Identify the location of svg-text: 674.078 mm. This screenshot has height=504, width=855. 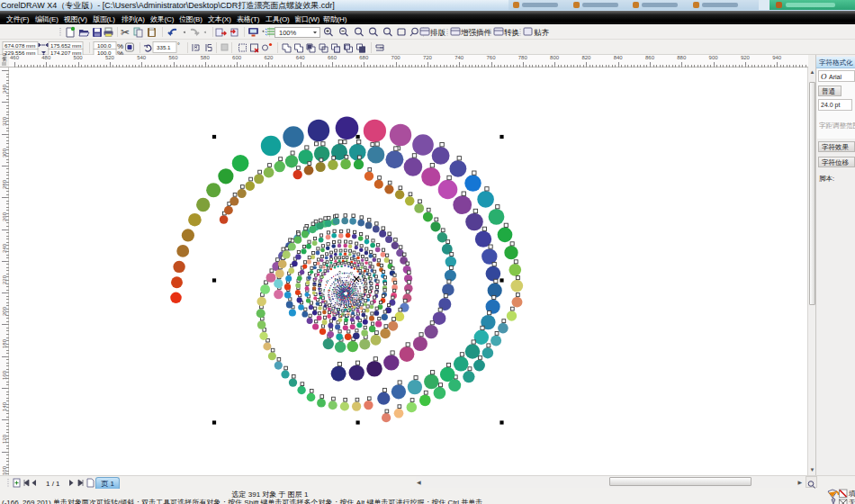
(20, 45).